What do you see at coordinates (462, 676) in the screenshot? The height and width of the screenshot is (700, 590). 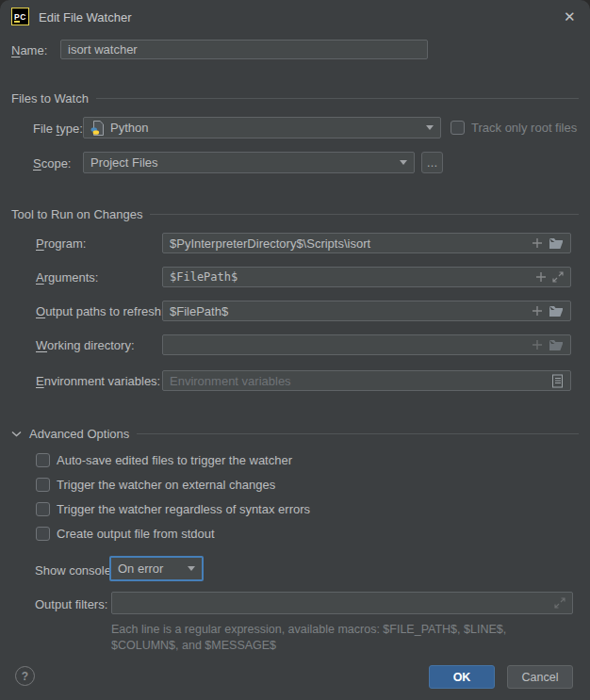 I see `ok-button: OK` at bounding box center [462, 676].